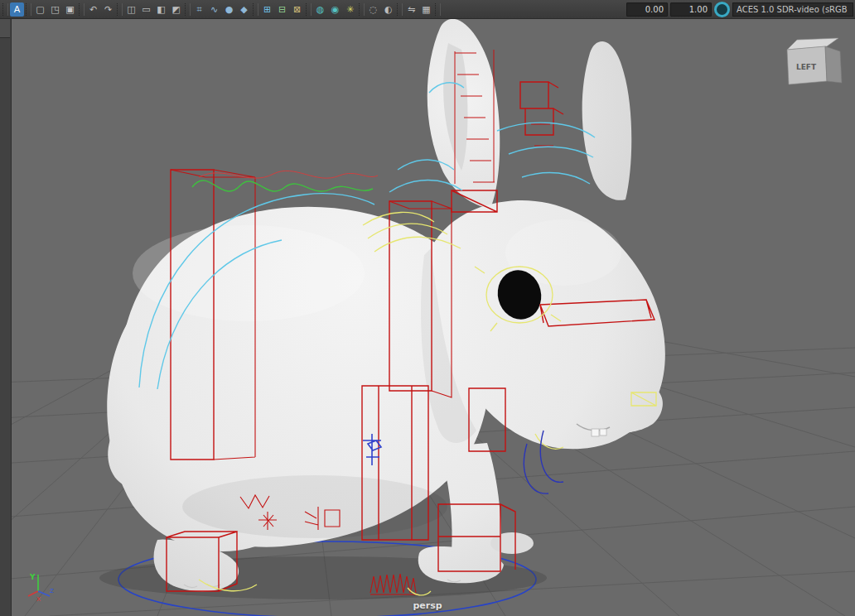 The height and width of the screenshot is (616, 855). What do you see at coordinates (214, 10) in the screenshot?
I see `snap-curve-icon: ∿` at bounding box center [214, 10].